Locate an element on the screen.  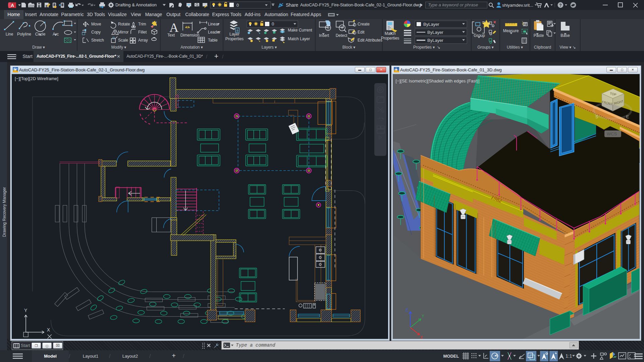
svg-text: E is located at coordinates (628, 117).